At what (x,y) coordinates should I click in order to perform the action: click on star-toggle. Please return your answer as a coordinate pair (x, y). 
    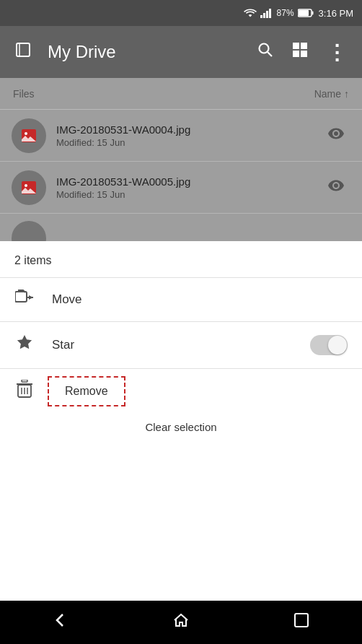
    Looking at the image, I should click on (329, 345).